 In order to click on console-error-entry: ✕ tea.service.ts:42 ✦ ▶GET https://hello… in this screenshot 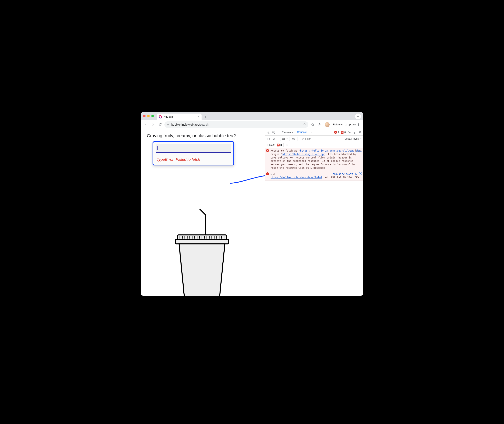, I will do `click(314, 176)`.